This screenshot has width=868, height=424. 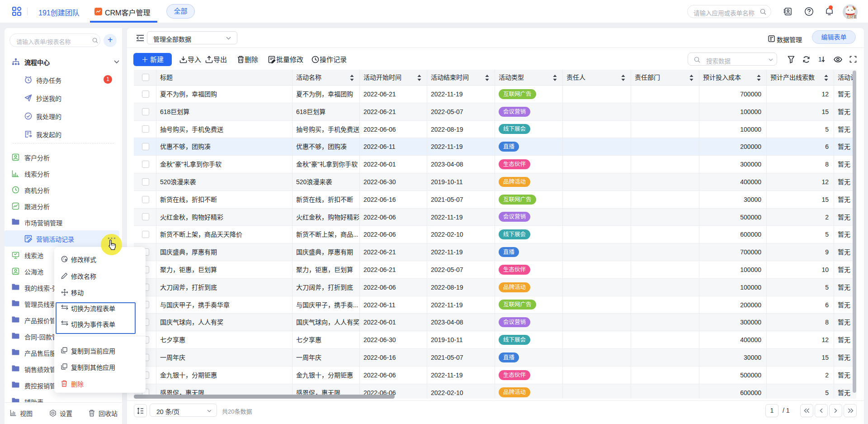 I want to click on svg-text: 1, so click(x=820, y=59).